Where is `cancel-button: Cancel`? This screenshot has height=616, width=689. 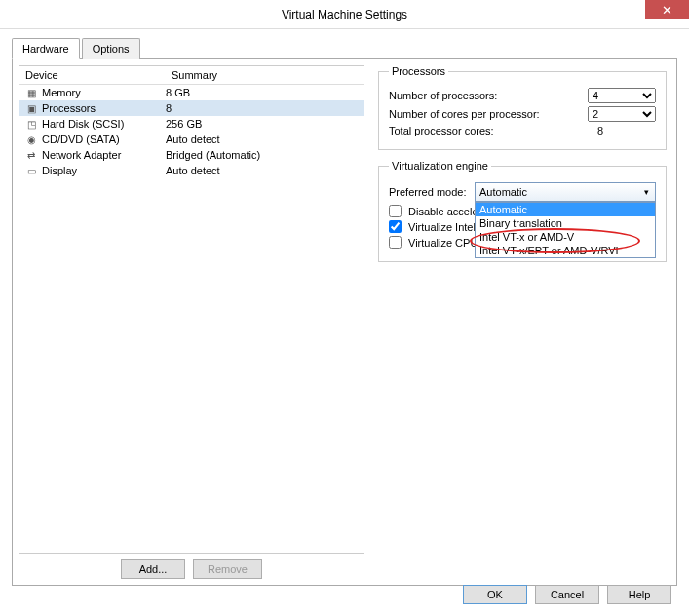
cancel-button: Cancel is located at coordinates (567, 595).